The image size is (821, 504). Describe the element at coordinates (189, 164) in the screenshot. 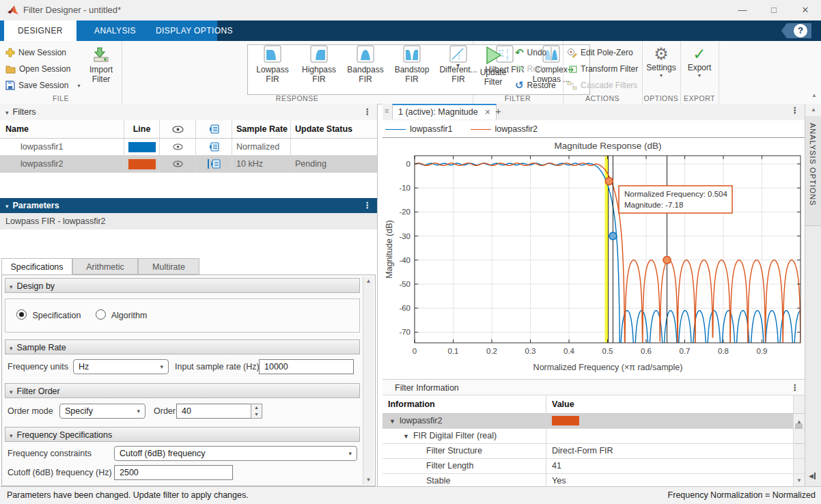

I see `filter-row-lowpassfir2: lowpassfir2 10 kHz Pending` at that location.